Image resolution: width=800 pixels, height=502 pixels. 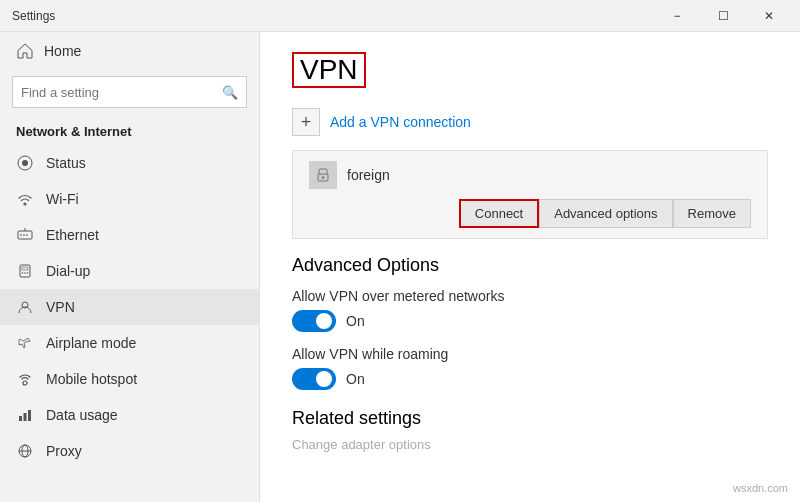 I want to click on search-box: 🔍, so click(x=130, y=92).